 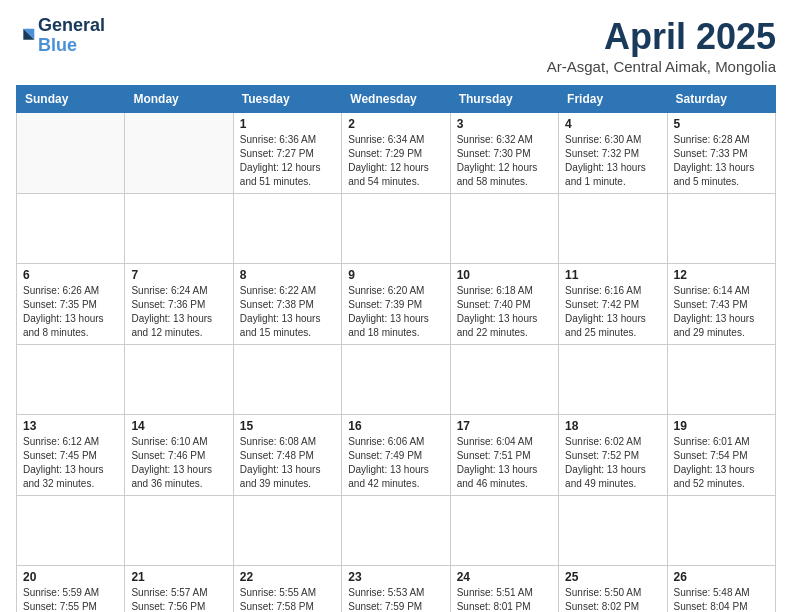 What do you see at coordinates (70, 275) in the screenshot?
I see `day-number: 6` at bounding box center [70, 275].